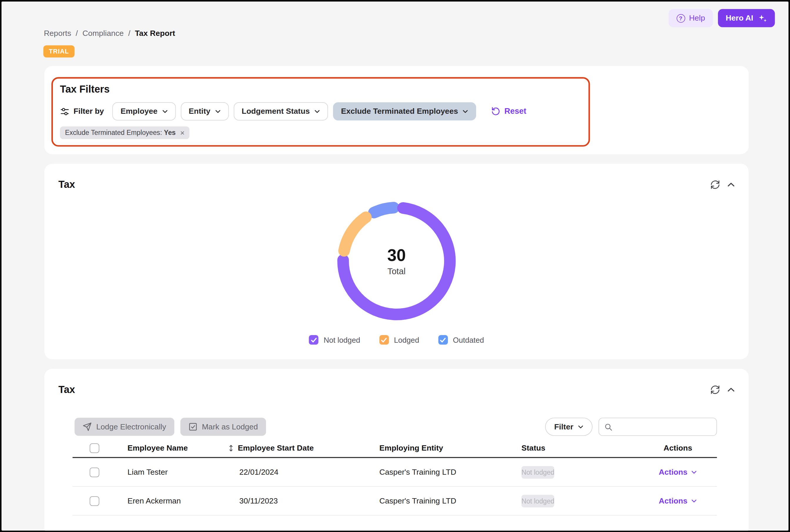  I want to click on breadcrumb-compliance: Compliance, so click(103, 33).